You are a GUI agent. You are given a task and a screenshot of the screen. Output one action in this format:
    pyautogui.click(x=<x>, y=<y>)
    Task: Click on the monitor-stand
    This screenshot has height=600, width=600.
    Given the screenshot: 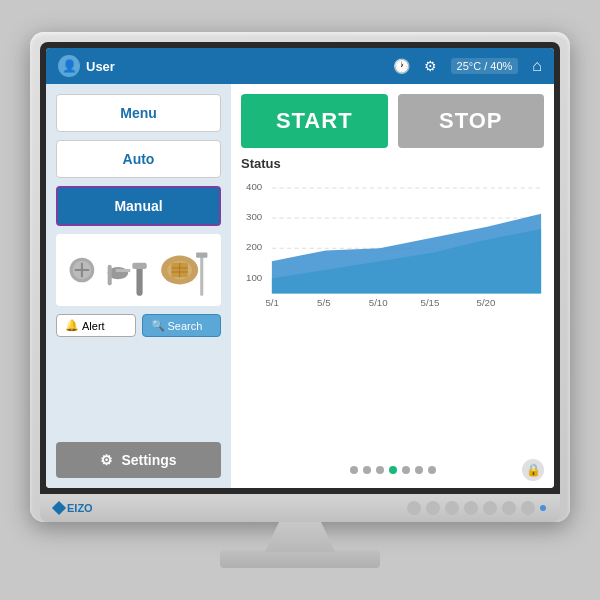 What is the action you would take?
    pyautogui.click(x=300, y=537)
    